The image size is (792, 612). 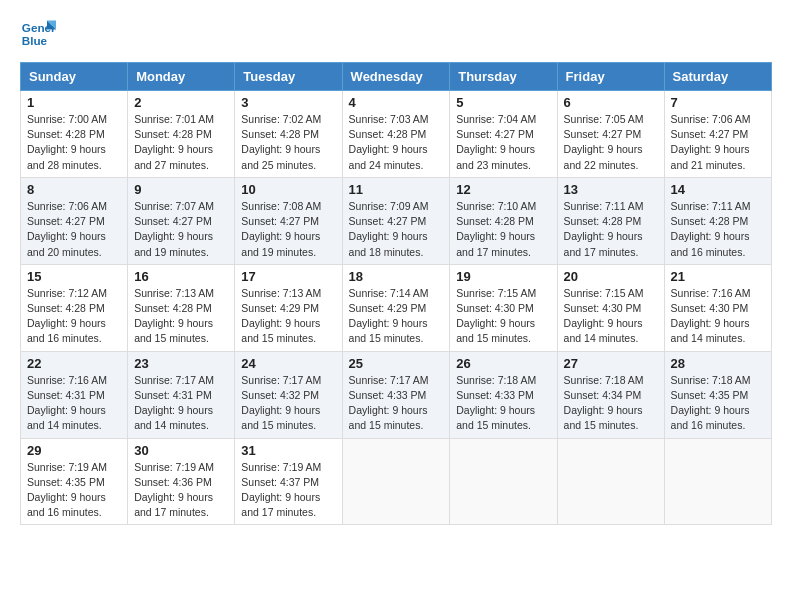 I want to click on sunrise-label: Sunrise: 7:03 AM, so click(x=389, y=119).